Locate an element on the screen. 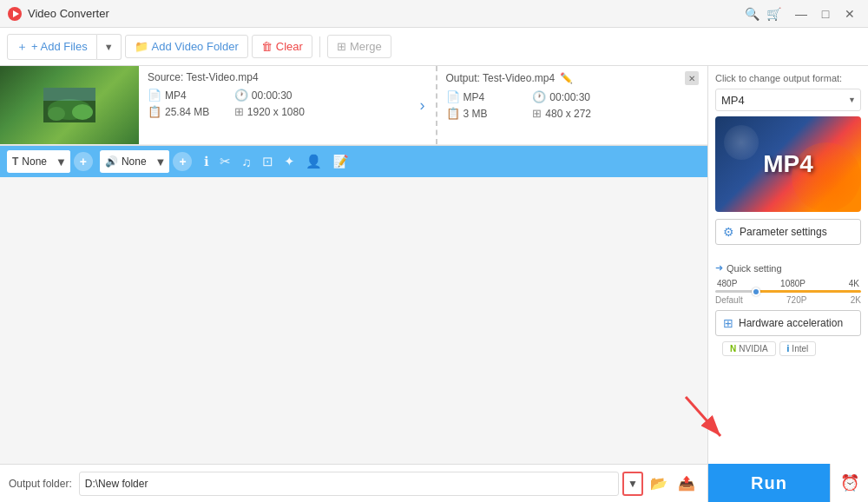 The width and height of the screenshot is (868, 502). file-thumbnail is located at coordinates (69, 105).